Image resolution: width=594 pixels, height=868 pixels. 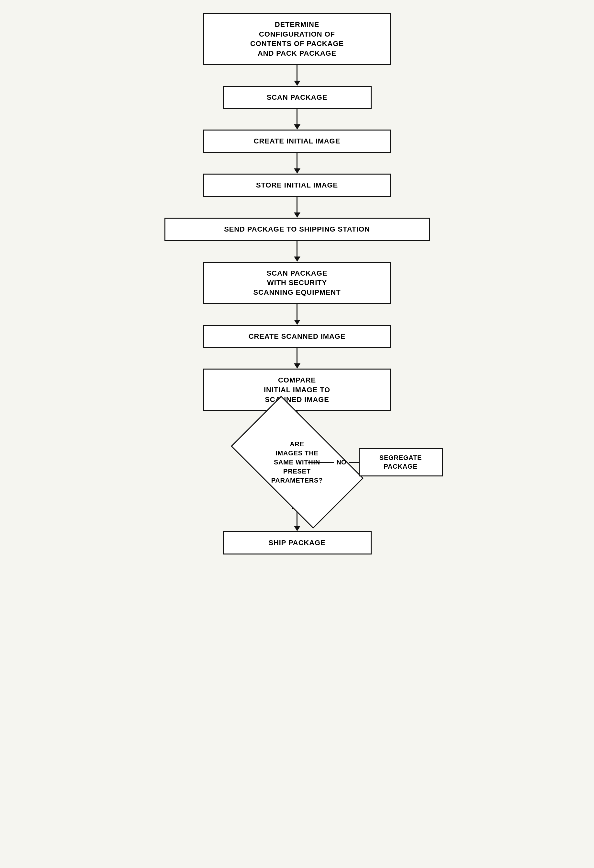 I want to click on step-scan-security: SCAN PACKAGE WITH SECURITY SCANNING EQUI…, so click(x=297, y=283).